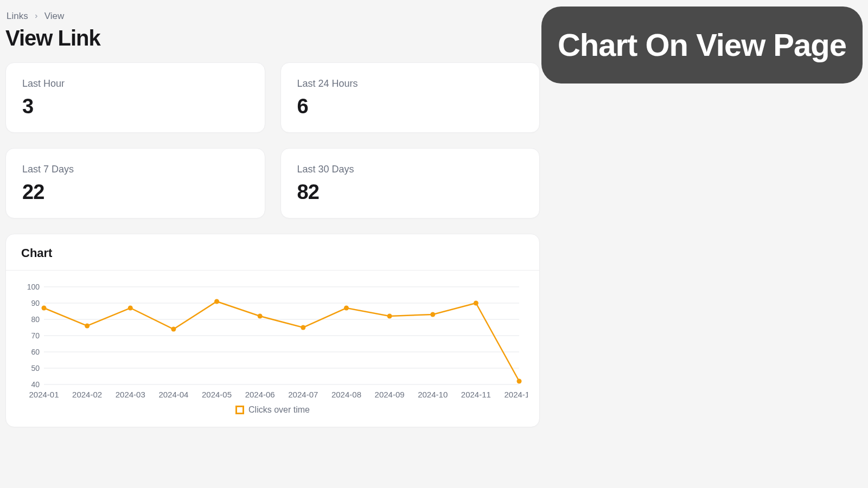 The image size is (868, 488). Describe the element at coordinates (136, 183) in the screenshot. I see `stat-card-last-7-days: Last 7 Days 22` at that location.